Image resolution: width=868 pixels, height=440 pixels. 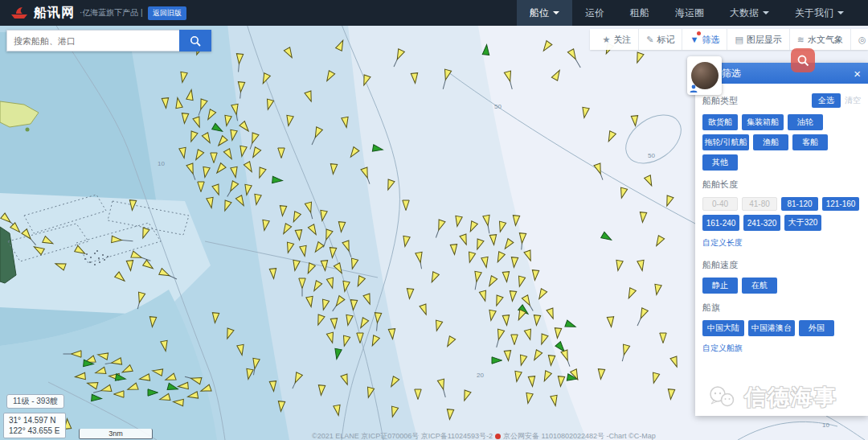 I want to click on old-version-badge: 返回旧版, so click(x=167, y=13).